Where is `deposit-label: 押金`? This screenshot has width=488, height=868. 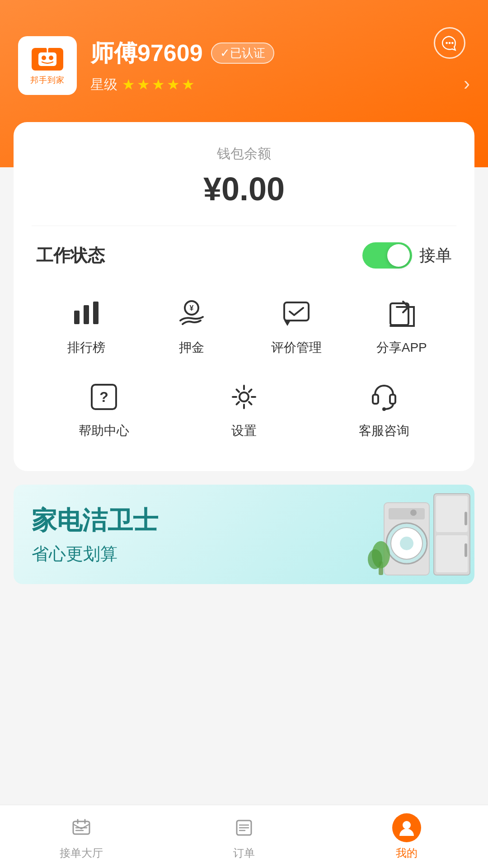
deposit-label: 押金 is located at coordinates (192, 348).